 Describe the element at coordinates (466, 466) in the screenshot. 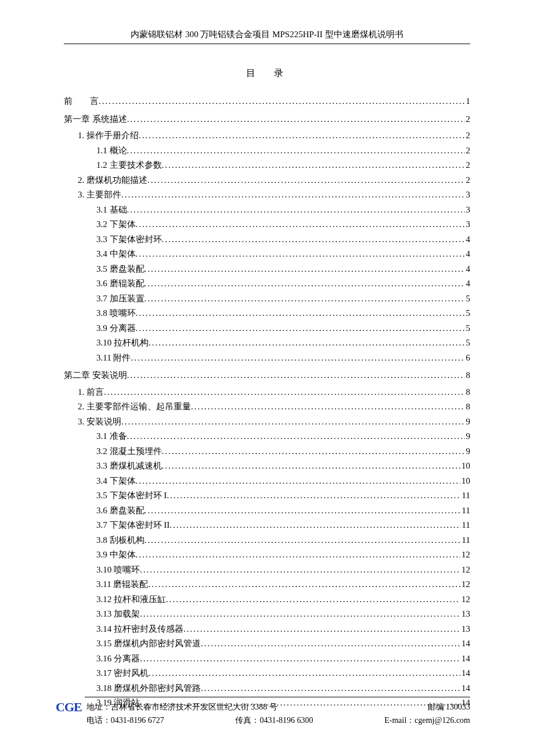

I see `toc-entry-page: 10` at that location.